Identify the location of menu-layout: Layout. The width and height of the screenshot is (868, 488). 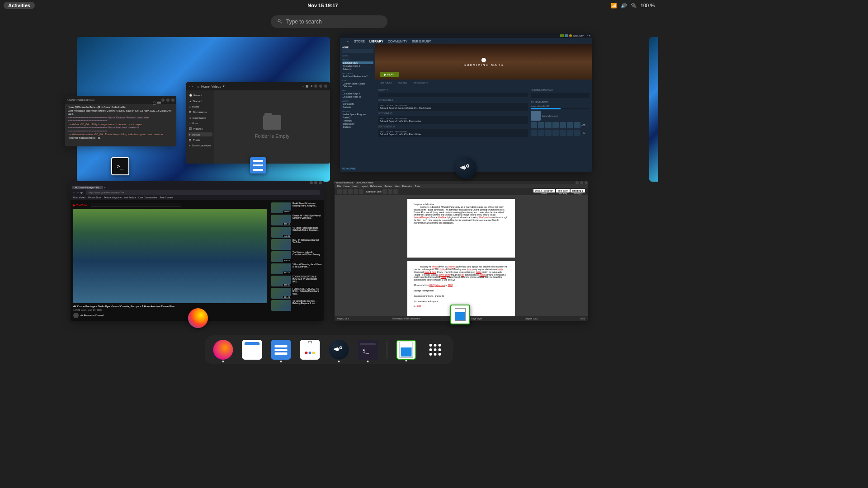
(364, 186).